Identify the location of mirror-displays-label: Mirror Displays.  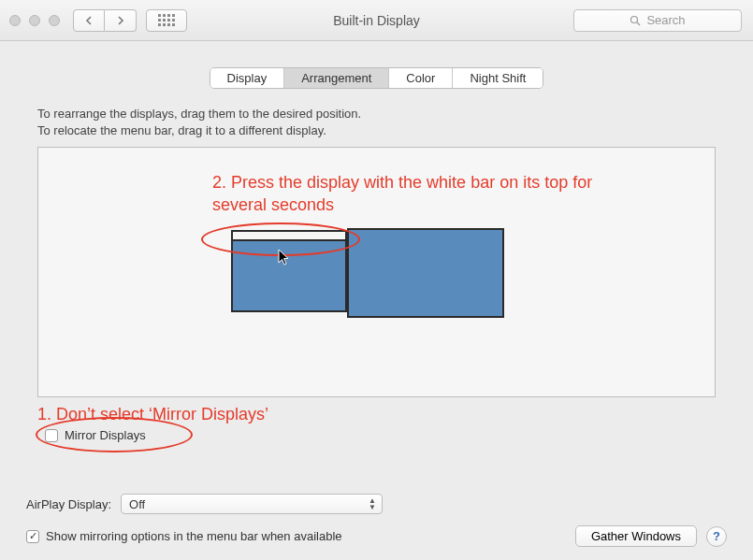
(105, 436).